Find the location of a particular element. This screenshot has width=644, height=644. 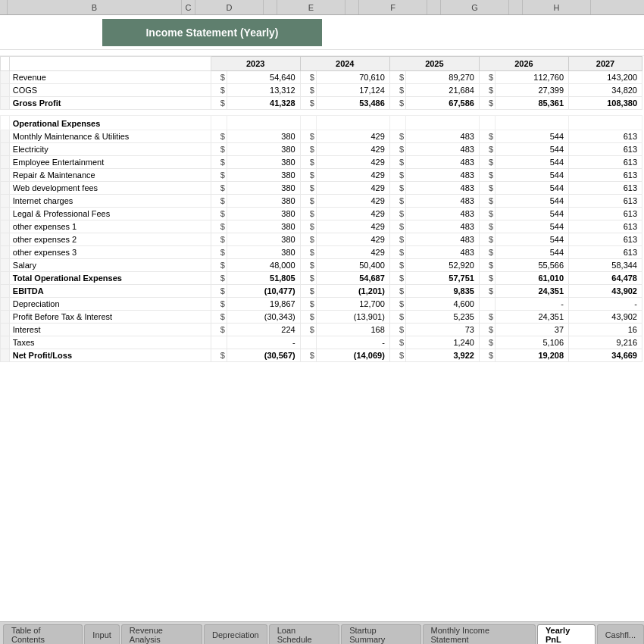

year-2025: 2025 is located at coordinates (434, 64).